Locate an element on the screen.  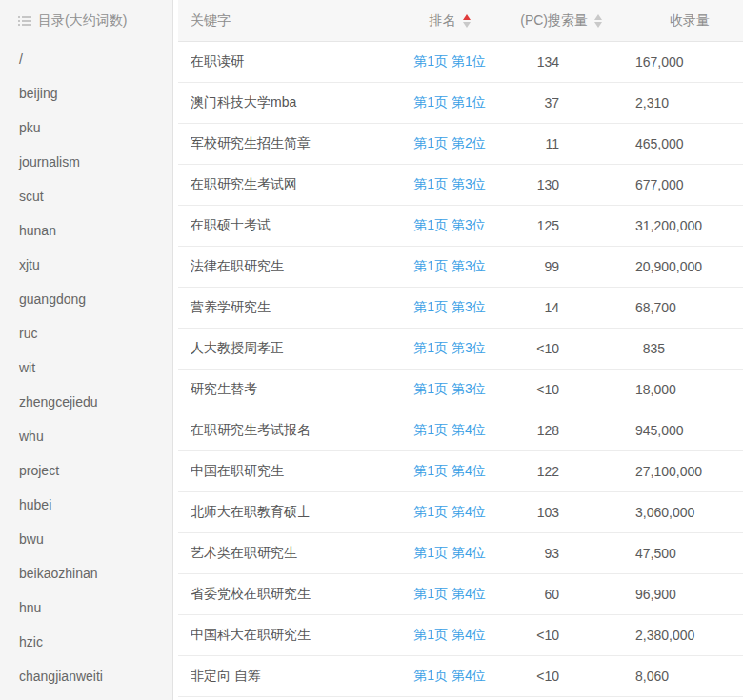
sidebar-item: beijing is located at coordinates (86, 93).